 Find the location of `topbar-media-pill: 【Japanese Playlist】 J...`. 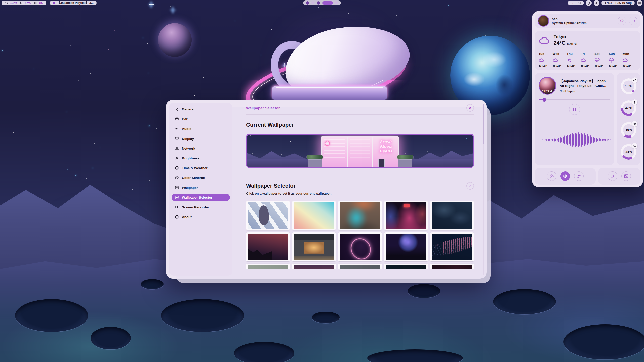

topbar-media-pill: 【Japanese Playlist】 J... is located at coordinates (73, 3).